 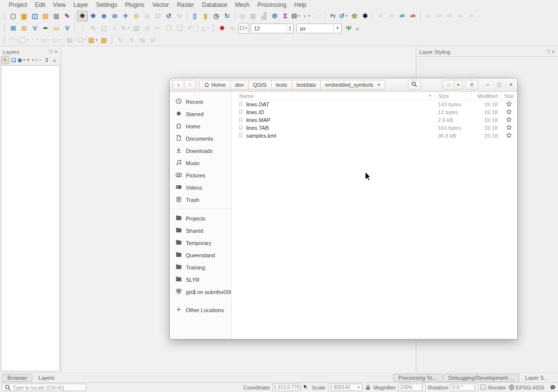 I want to click on map-tips-icon: ◗▼, so click(x=307, y=16).